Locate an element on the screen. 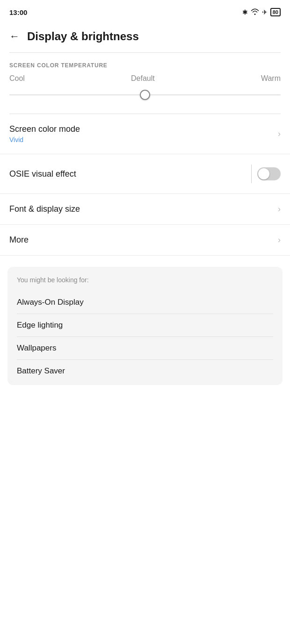 This screenshot has width=290, height=644. more-title: More is located at coordinates (19, 240).